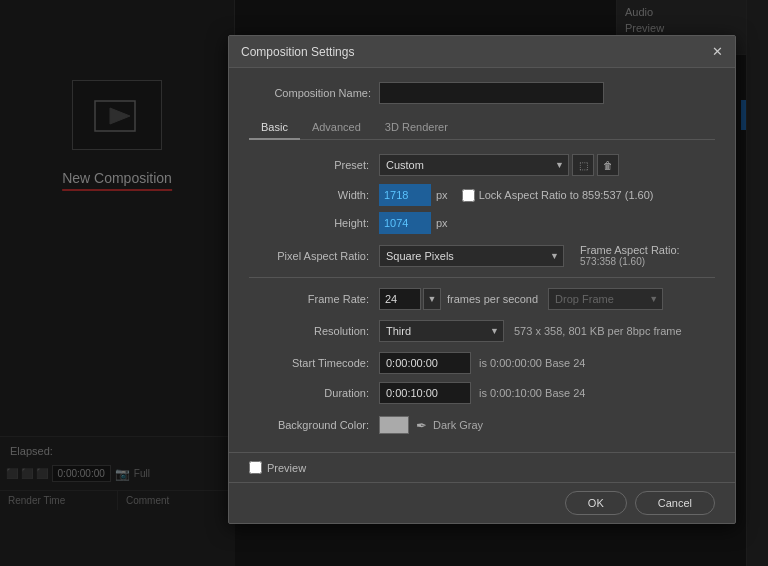 This screenshot has width=768, height=566. What do you see at coordinates (314, 195) in the screenshot?
I see `width-label: Width:` at bounding box center [314, 195].